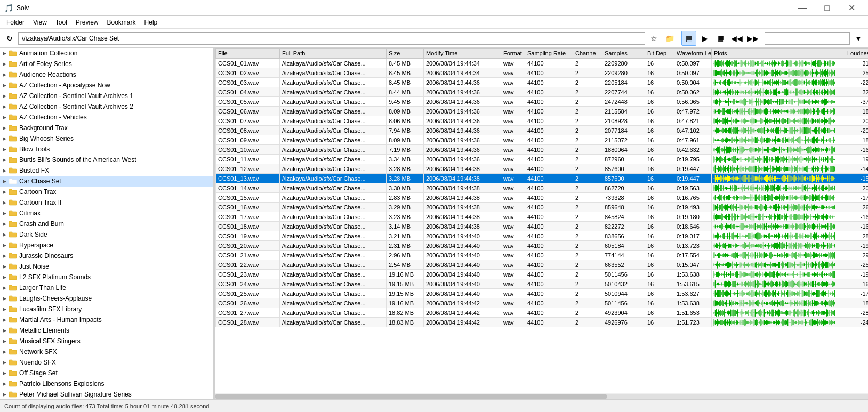  I want to click on menu-help: Help, so click(151, 22).